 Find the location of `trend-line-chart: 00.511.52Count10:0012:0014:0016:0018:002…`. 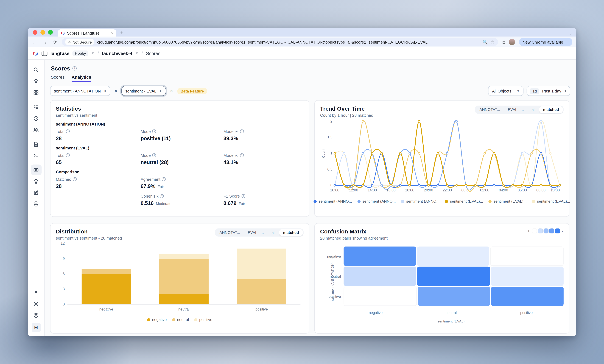

trend-line-chart: 00.511.52Count10:0012:0014:0016:0018:002… is located at coordinates (442, 156).